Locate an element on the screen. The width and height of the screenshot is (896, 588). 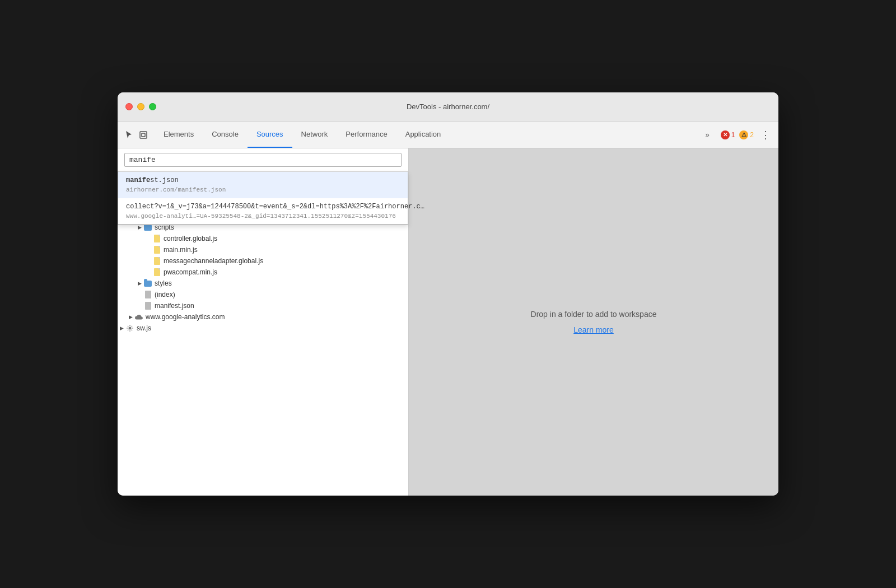
search-overlay: manifest.json airhorner.com/manifest.jso… is located at coordinates (263, 187).